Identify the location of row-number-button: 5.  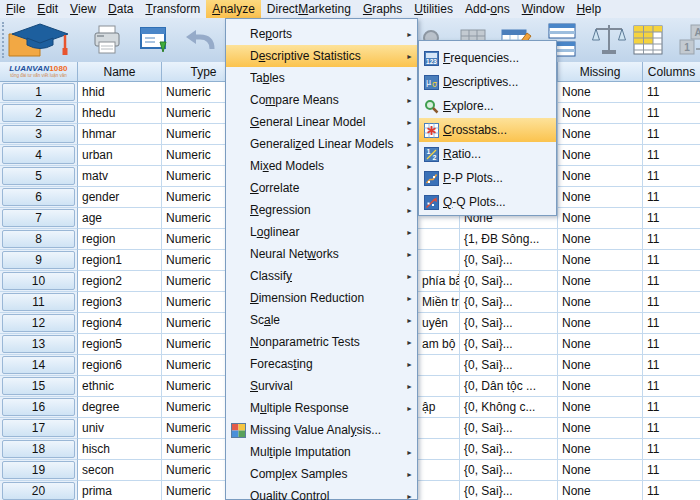
(38, 176).